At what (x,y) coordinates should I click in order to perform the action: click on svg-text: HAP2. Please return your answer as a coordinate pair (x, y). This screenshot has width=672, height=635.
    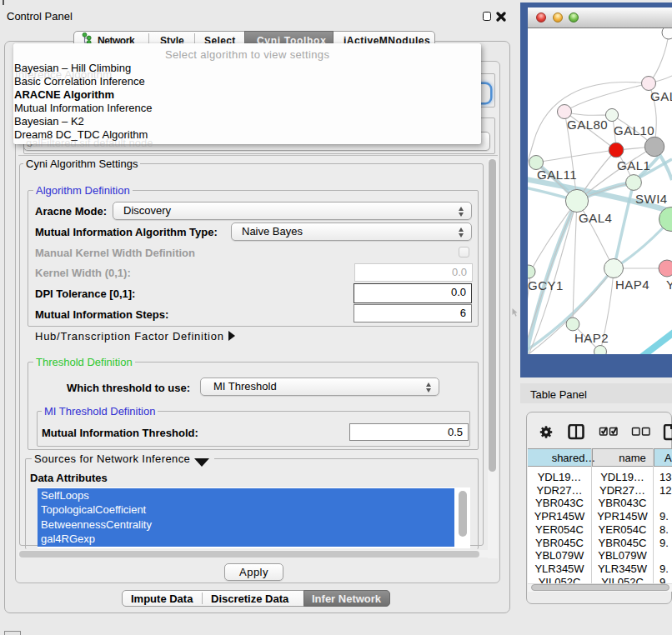
    Looking at the image, I should click on (592, 338).